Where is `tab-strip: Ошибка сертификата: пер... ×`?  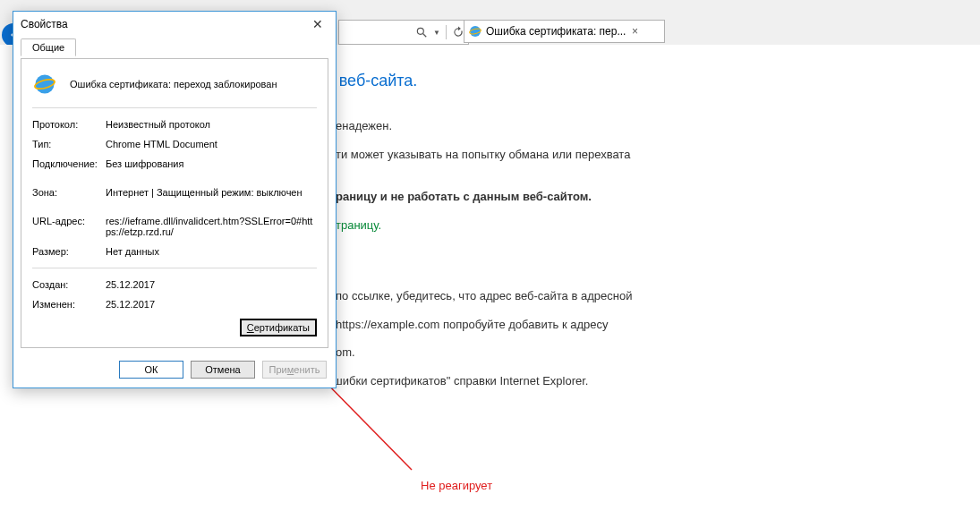 tab-strip: Ошибка сертификата: пер... × is located at coordinates (564, 31).